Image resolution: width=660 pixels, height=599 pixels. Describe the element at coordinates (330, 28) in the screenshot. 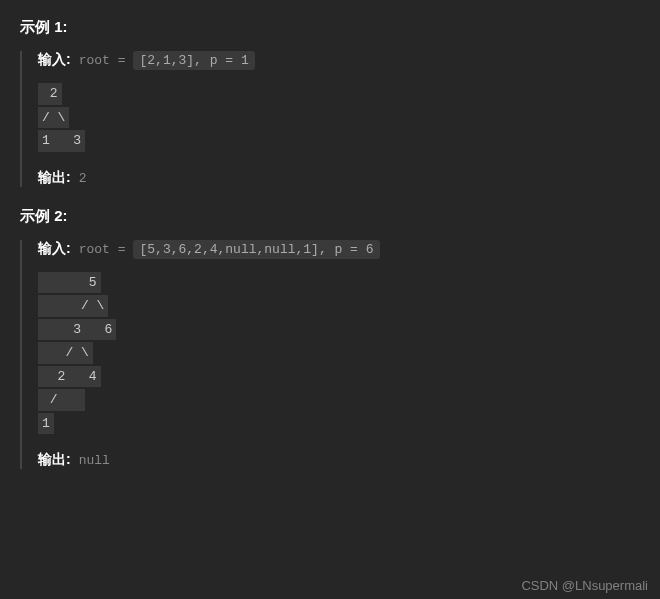

I see `example-1-heading: 示例 1:` at that location.